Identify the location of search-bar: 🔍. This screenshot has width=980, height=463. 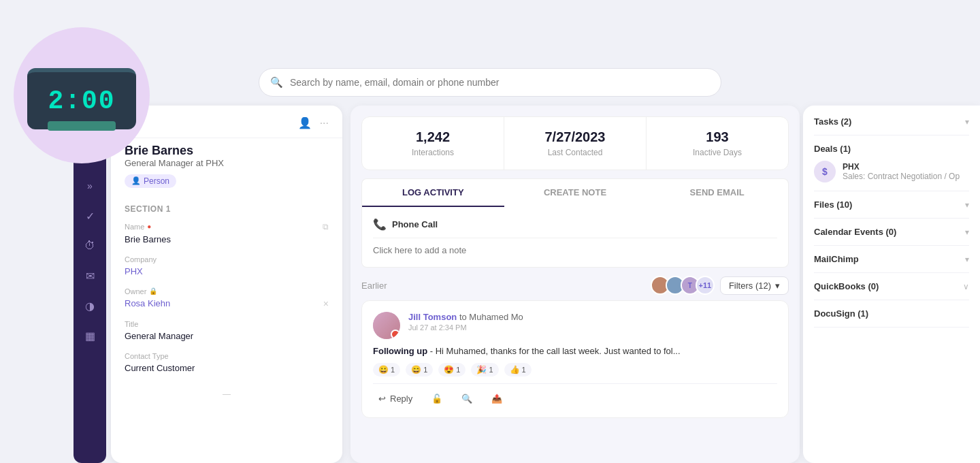
(490, 82).